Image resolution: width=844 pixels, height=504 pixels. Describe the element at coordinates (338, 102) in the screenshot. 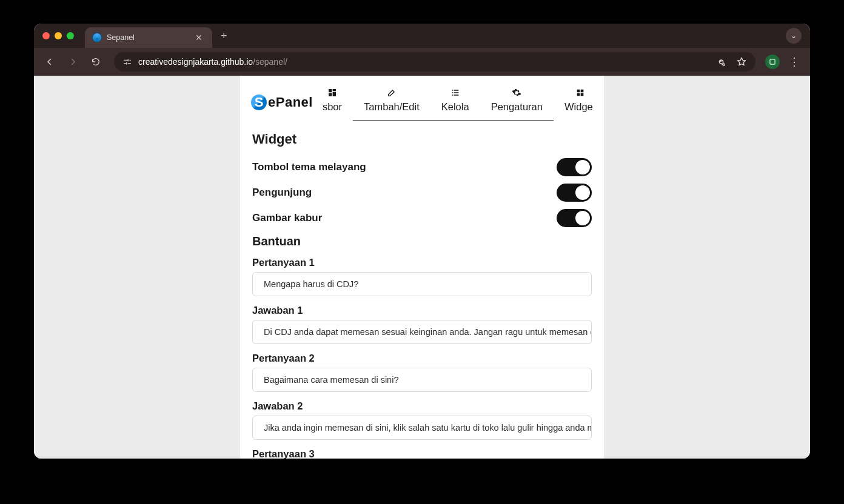

I see `nav-item-dasbor: sbor` at that location.